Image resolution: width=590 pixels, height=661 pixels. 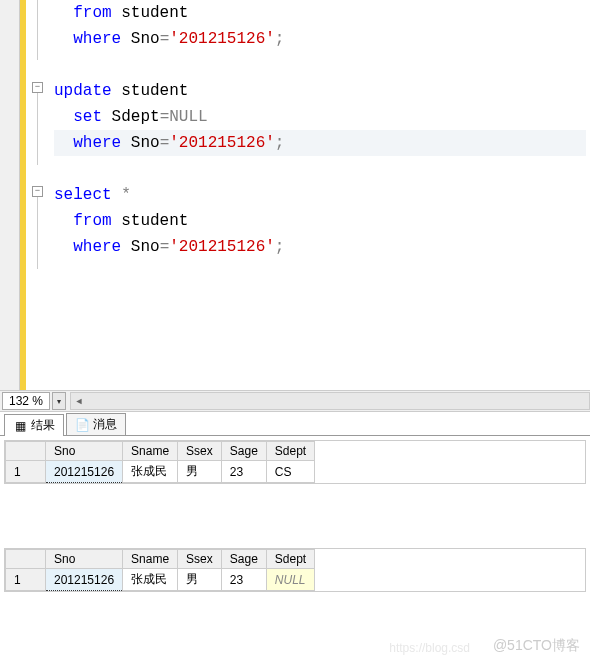 I want to click on grid-icon: ▦, so click(x=20, y=426).